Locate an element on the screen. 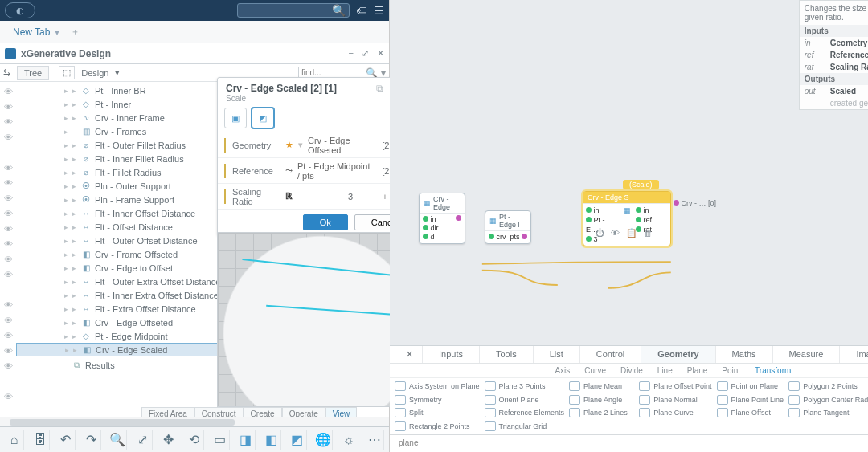 This screenshot has width=868, height=452. graph-node: ▦Crv - Edge in dir d is located at coordinates (442, 218).